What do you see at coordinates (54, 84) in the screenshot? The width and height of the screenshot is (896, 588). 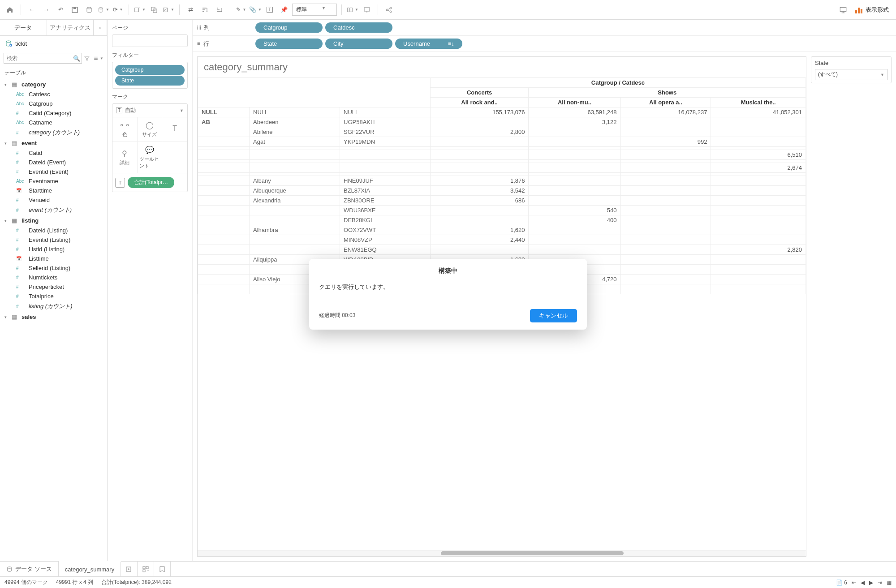 I see `table-group-category: ▾▦category` at bounding box center [54, 84].